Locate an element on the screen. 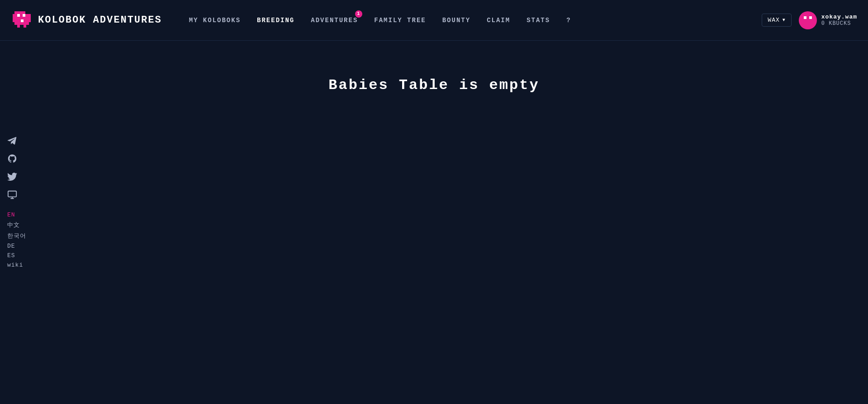 The image size is (868, 404). telegram-icon is located at coordinates (12, 141).